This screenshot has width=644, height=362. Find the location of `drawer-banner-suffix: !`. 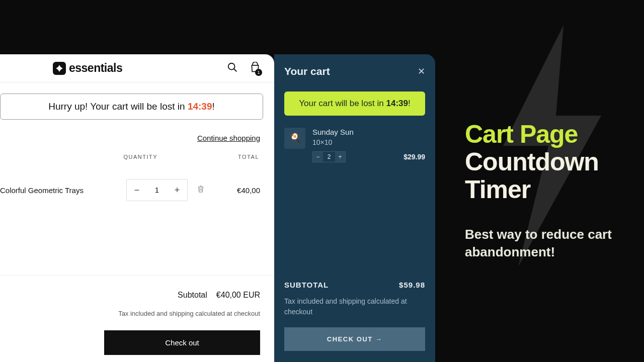

drawer-banner-suffix: ! is located at coordinates (410, 104).